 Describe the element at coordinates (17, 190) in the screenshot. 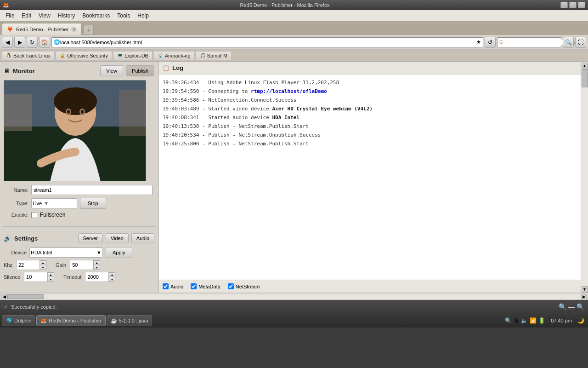

I see `name-label: Name:` at that location.